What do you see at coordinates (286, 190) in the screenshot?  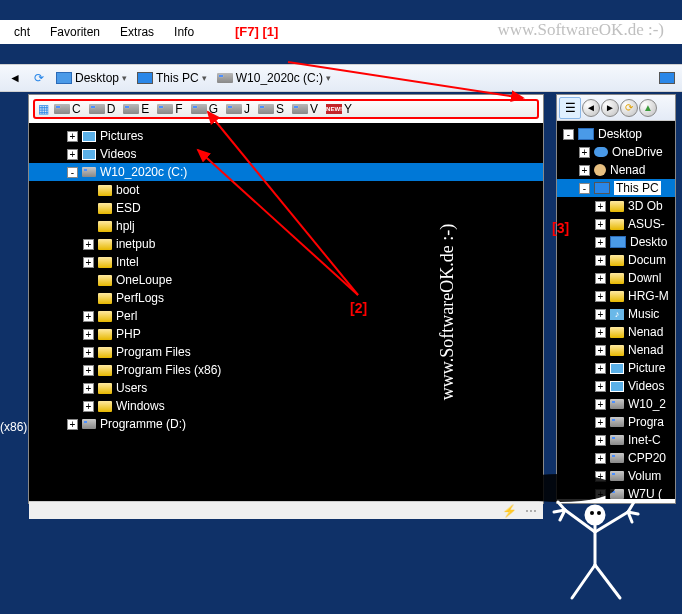 I see `tree-node: boot` at bounding box center [286, 190].